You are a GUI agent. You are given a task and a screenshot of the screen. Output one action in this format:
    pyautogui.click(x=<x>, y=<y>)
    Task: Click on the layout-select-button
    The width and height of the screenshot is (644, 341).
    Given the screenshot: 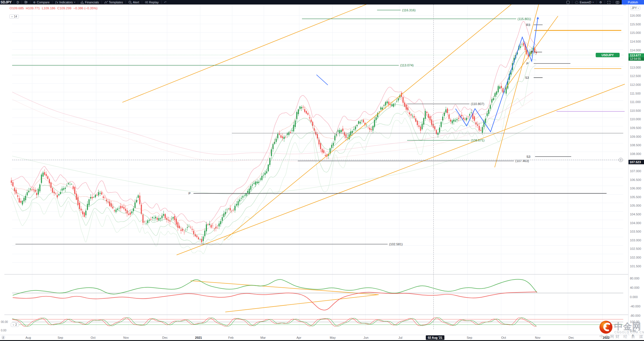 What is the action you would take?
    pyautogui.click(x=568, y=2)
    